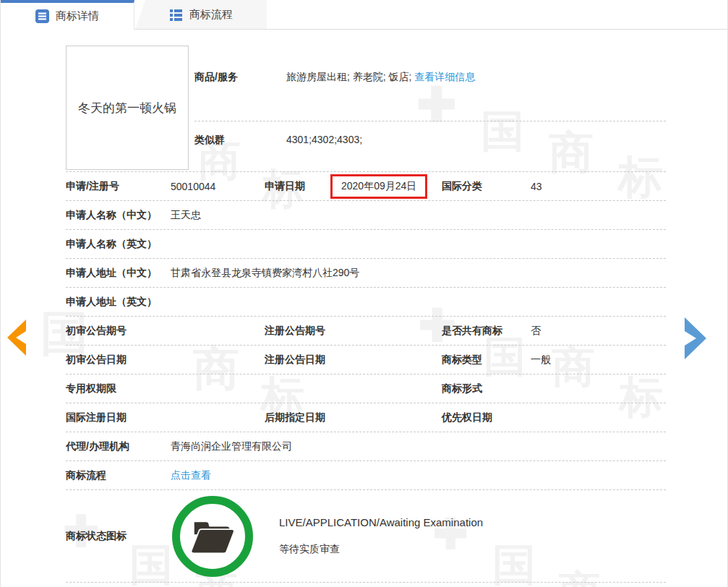 Image resolution: width=728 pixels, height=587 pixels. What do you see at coordinates (119, 244) in the screenshot?
I see `applicant-en-label: 申请人名称（英文）` at bounding box center [119, 244].